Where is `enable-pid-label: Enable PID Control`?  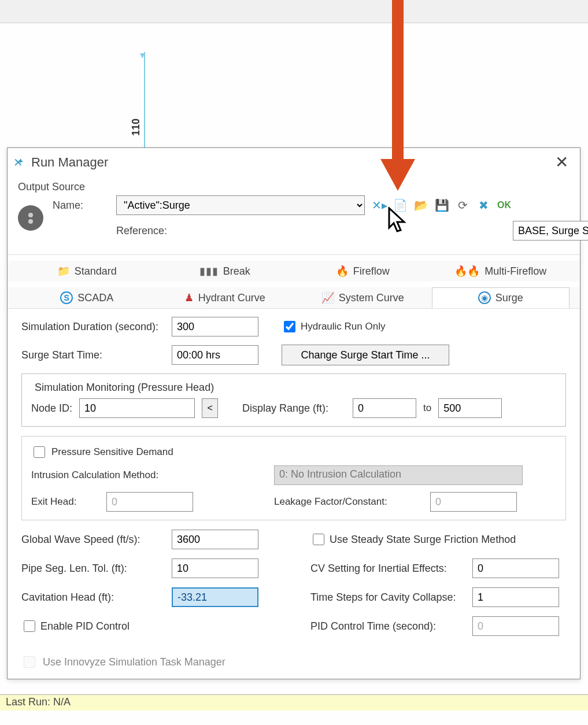
enable-pid-label: Enable PID Control is located at coordinates (85, 627).